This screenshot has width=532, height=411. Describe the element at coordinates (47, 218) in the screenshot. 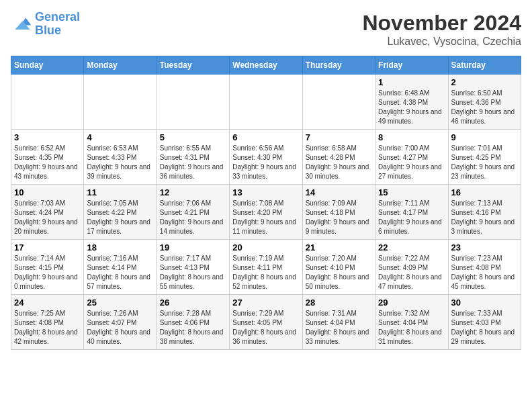

I see `day-info: Sunrise: 7:03 AM Sunset: 4:24 PM Dayligh…` at that location.